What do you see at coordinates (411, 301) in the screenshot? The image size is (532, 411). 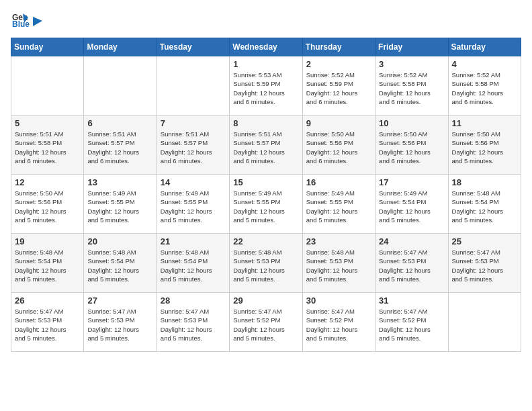 I see `day-number: 31` at bounding box center [411, 301].